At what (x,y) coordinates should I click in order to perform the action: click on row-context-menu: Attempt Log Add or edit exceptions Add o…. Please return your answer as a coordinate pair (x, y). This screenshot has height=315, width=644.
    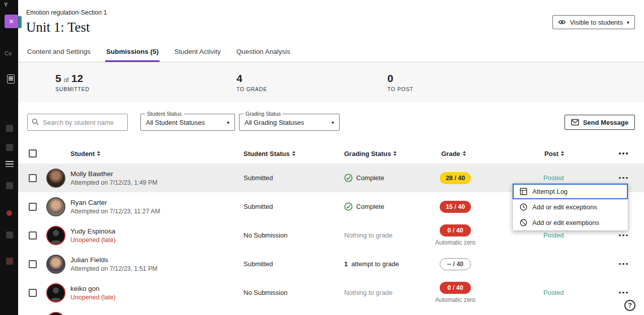
    Looking at the image, I should click on (571, 207).